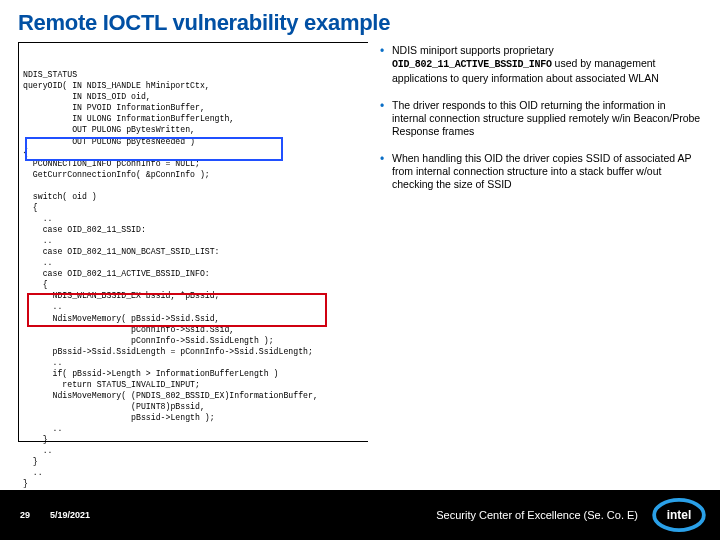 The image size is (720, 540). I want to click on footer-bar: 29 5/19/2021 Security Center of Excellen…, so click(360, 515).